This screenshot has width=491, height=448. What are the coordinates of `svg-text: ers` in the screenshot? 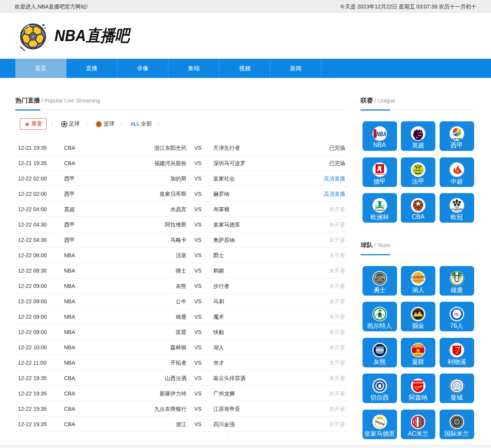 It's located at (461, 315).